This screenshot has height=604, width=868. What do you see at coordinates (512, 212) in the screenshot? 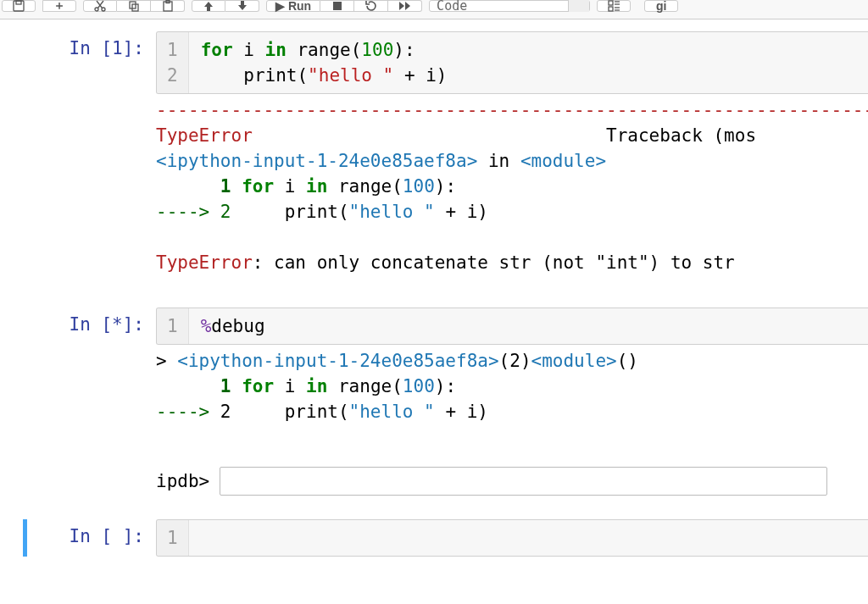
I see `traceback-line-2: ----> 2 print("hello " + i)` at bounding box center [512, 212].